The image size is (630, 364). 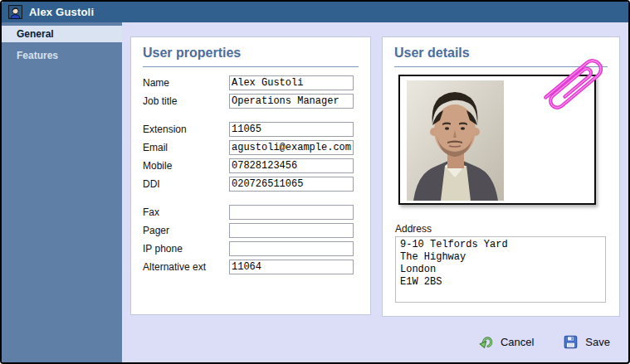 What do you see at coordinates (291, 267) in the screenshot?
I see `alternative-ext-input` at bounding box center [291, 267].